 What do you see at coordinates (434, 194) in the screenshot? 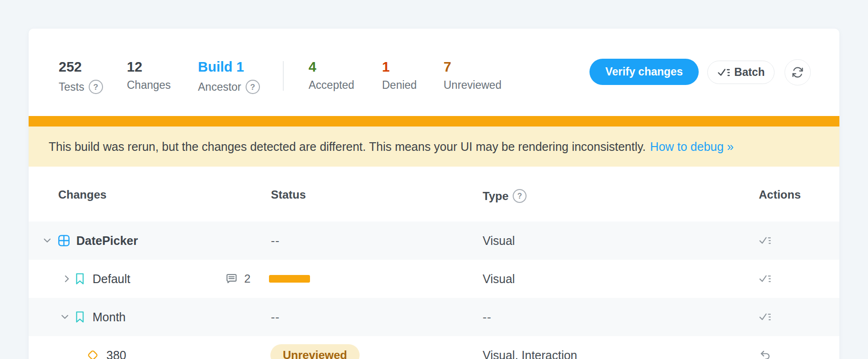
I see `changes-table-header: Changes Status Type ? Actions` at bounding box center [434, 194].